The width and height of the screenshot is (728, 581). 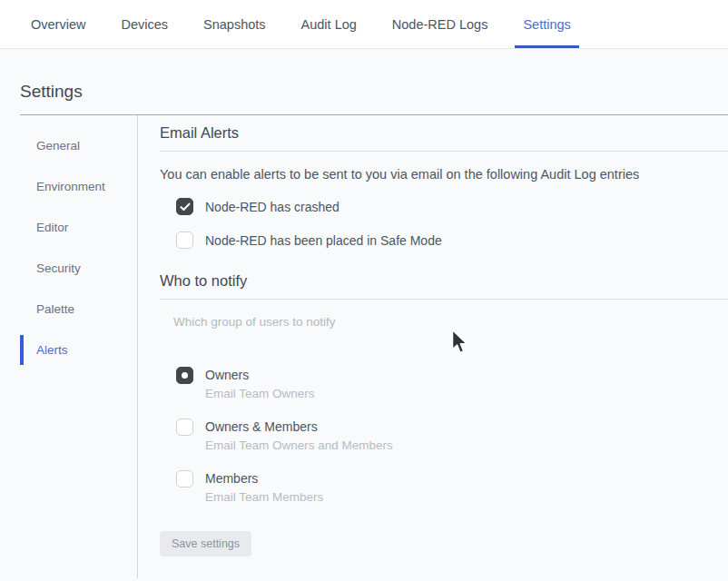 I want to click on sidebar-item-security: Security, so click(x=78, y=269).